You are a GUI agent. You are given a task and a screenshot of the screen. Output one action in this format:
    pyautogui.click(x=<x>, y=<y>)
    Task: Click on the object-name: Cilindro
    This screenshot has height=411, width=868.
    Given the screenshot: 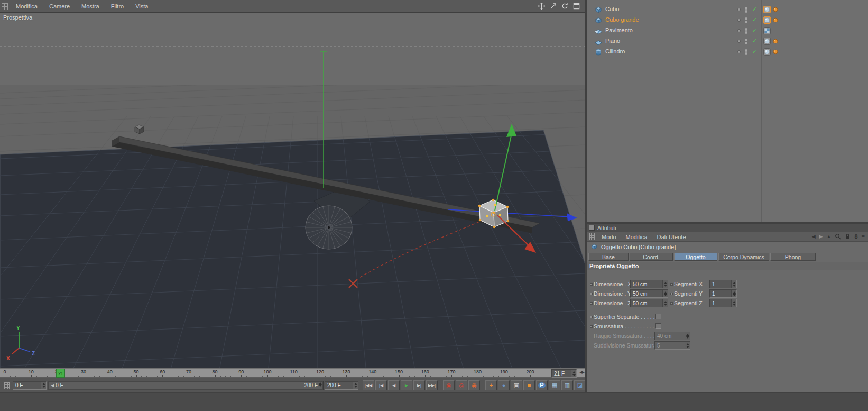 What is the action you would take?
    pyautogui.click(x=615, y=51)
    